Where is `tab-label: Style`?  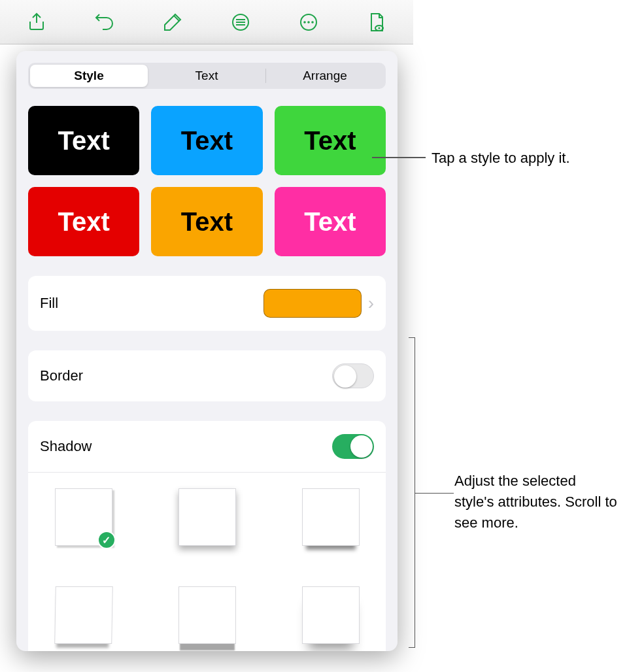 tab-label: Style is located at coordinates (89, 76).